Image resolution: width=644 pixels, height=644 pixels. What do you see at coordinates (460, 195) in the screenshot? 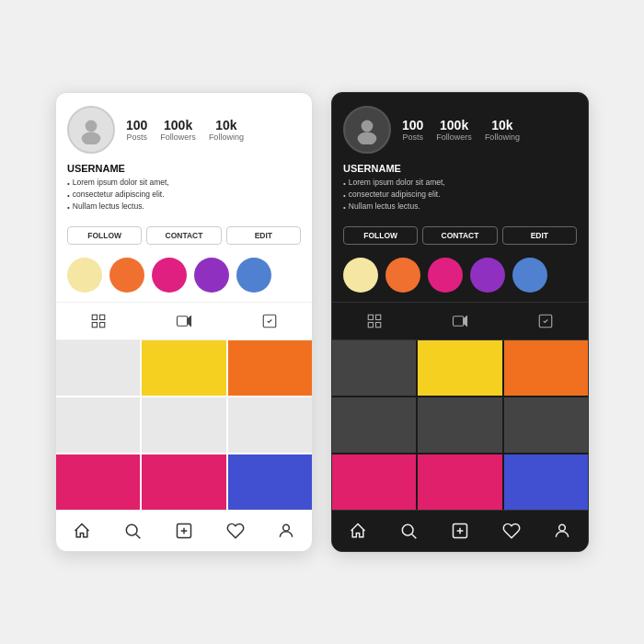
I see `bio-line: •consectetur adipiscing elit.` at bounding box center [460, 195].